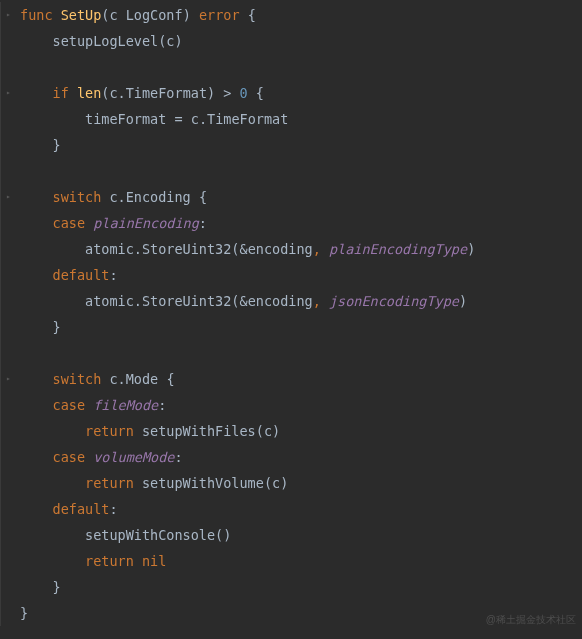 This screenshot has height=639, width=582. Describe the element at coordinates (89, 93) in the screenshot. I see `builtin-len: len` at that location.